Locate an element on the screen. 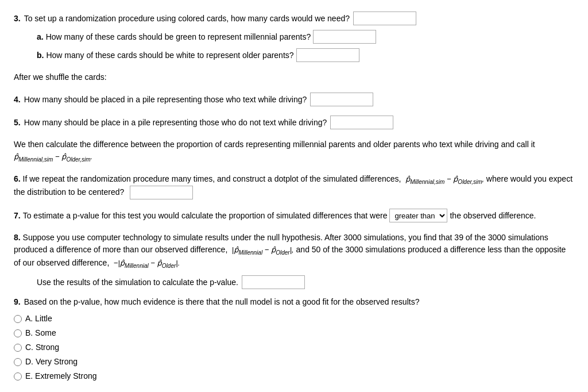 The height and width of the screenshot is (392, 588). q9-radio-c is located at coordinates (18, 348).